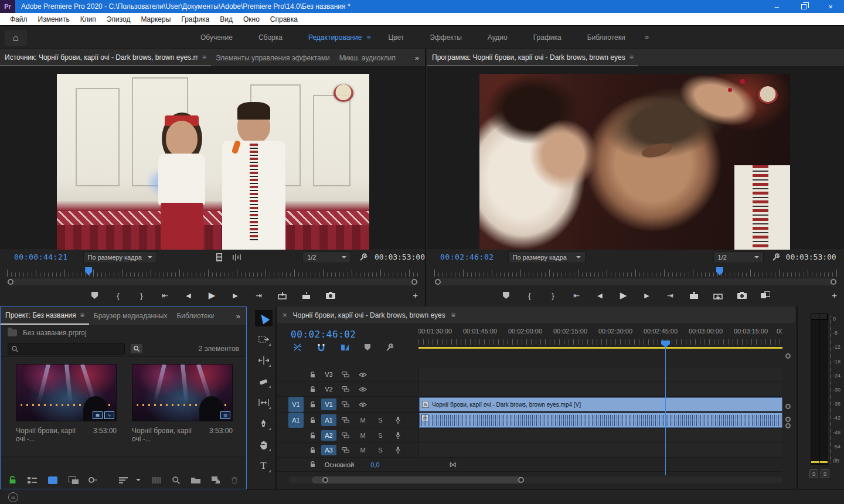 This screenshot has height=504, width=844. I want to click on razor-tool, so click(264, 382).